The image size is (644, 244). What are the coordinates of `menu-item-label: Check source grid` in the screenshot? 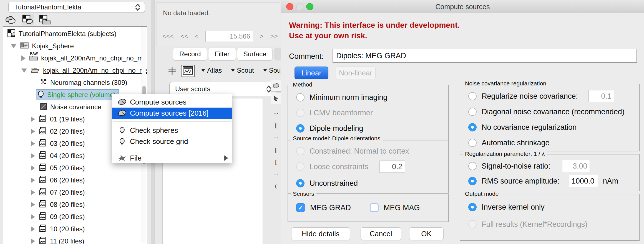 It's located at (159, 141).